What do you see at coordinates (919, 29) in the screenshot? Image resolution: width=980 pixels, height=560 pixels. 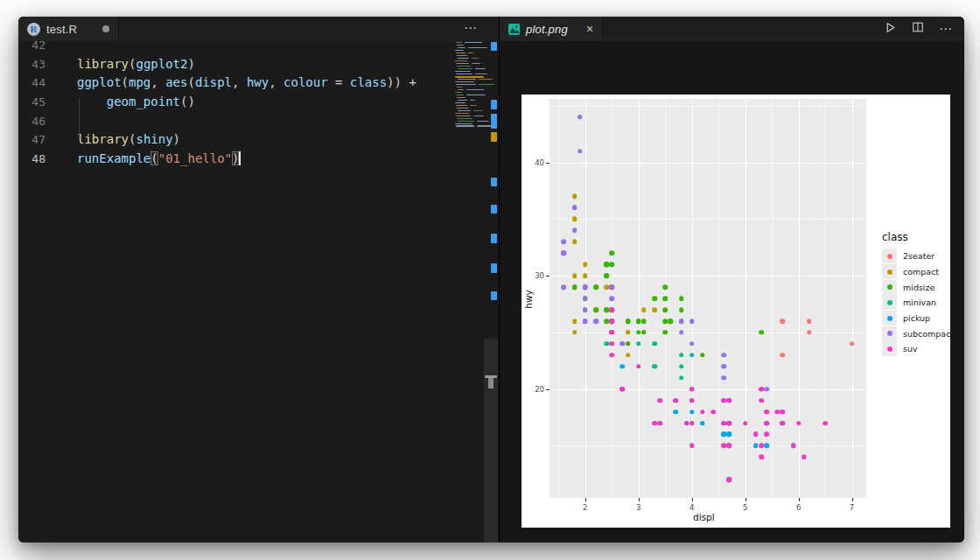 I see `editor-actions: ⋯` at bounding box center [919, 29].